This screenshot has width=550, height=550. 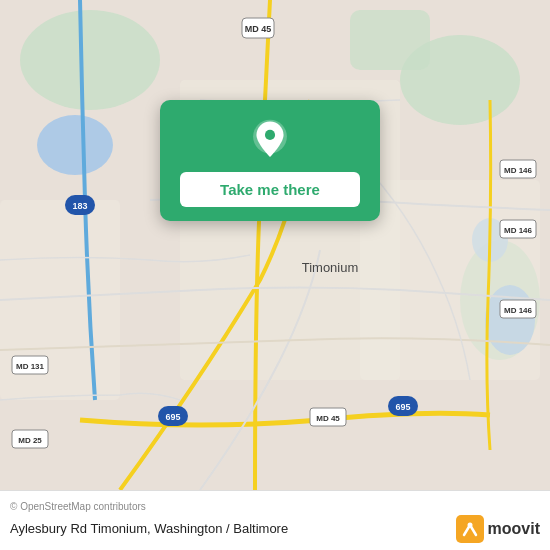 I want to click on svg-text: MD 131, so click(x=30, y=366).